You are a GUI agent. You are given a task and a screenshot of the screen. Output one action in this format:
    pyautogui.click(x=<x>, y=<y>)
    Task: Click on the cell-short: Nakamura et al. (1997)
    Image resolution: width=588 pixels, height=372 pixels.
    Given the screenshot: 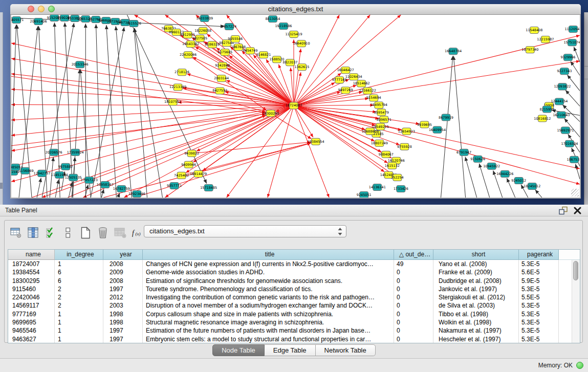 What is the action you would take?
    pyautogui.click(x=476, y=331)
    